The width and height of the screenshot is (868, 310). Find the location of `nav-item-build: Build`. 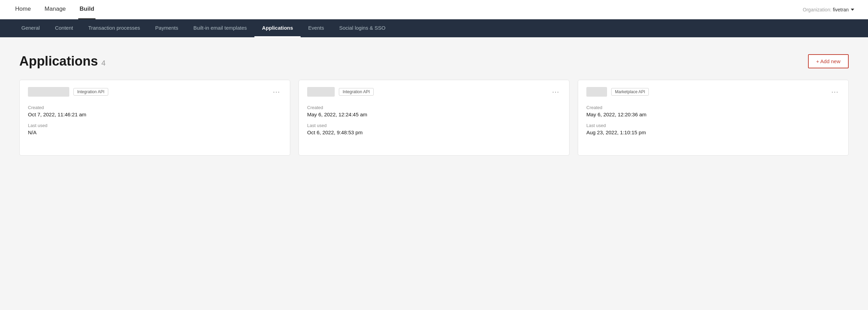

nav-item-build: Build is located at coordinates (87, 10).